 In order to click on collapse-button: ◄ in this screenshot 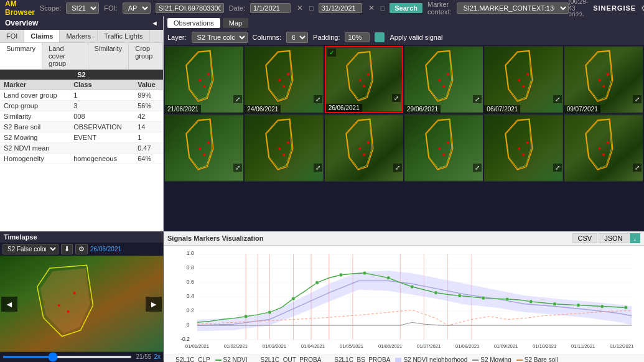, I will do `click(154, 23)`.